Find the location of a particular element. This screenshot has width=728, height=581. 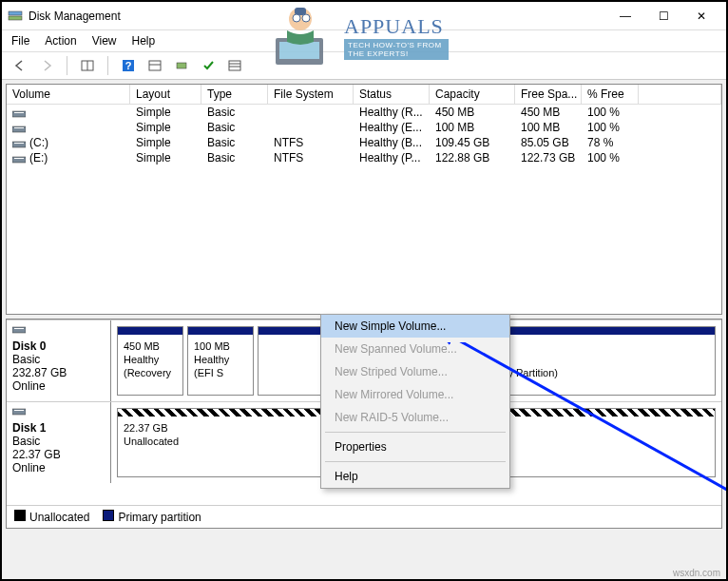

col-capacity: Capacity is located at coordinates (472, 95).